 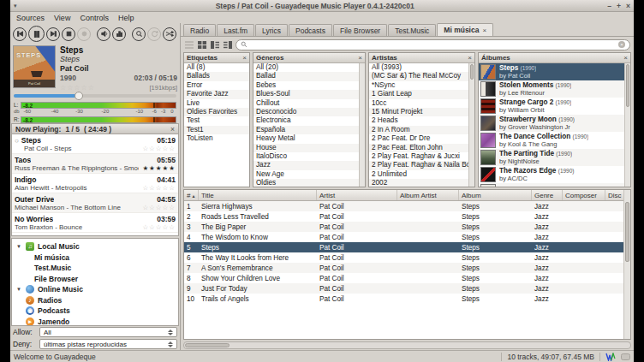 What do you see at coordinates (20, 34) in the screenshot?
I see `previous-button` at bounding box center [20, 34].